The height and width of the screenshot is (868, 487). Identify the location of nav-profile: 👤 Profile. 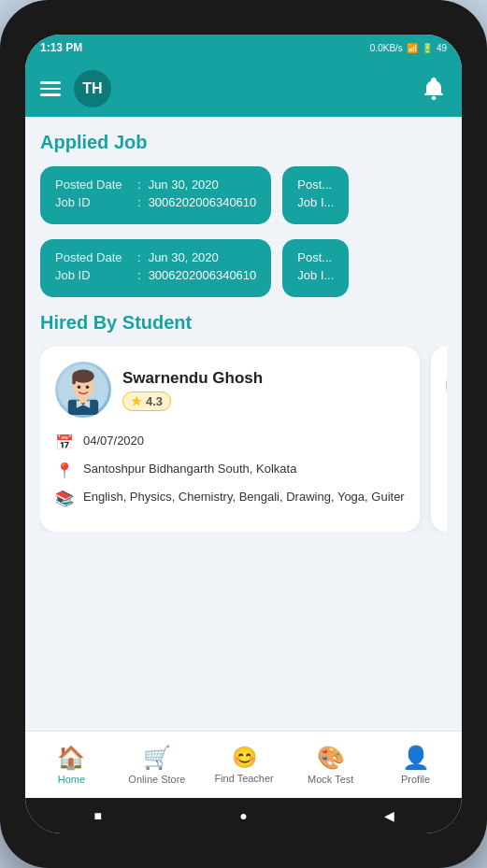
(416, 764).